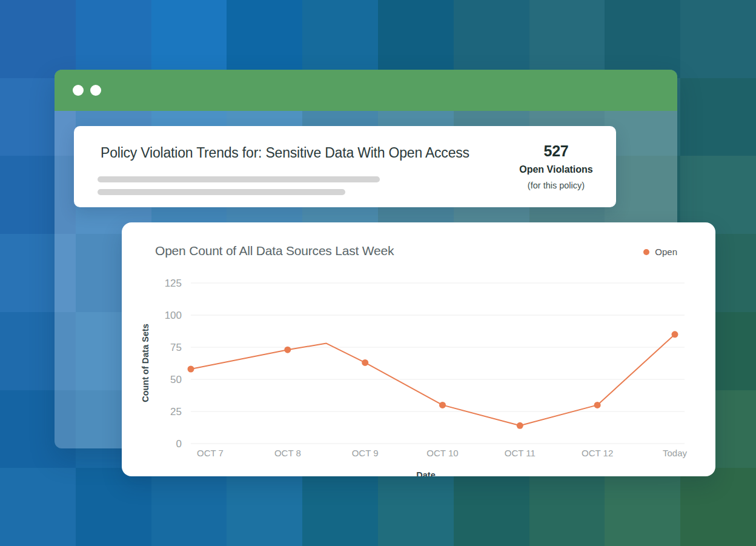  I want to click on x-tick-label: OCT 12, so click(597, 453).